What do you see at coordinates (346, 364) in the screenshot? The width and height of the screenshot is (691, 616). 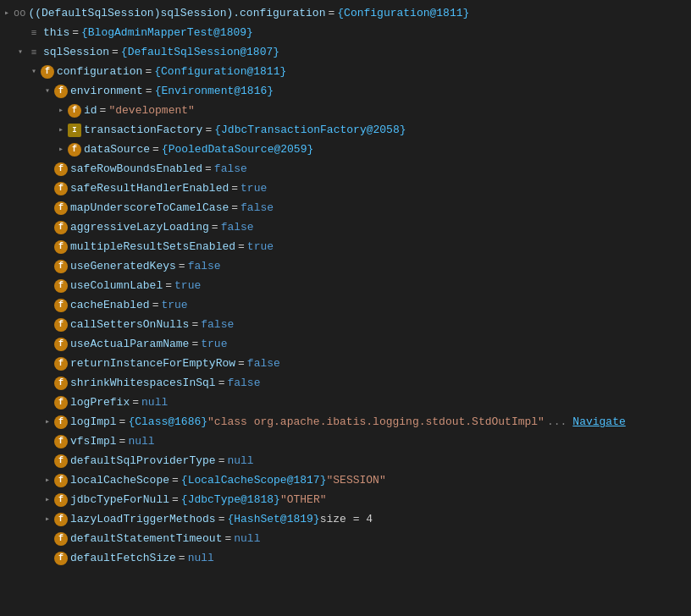 I see `tree-row-line19: freturnInstanceForEmptyRow=false` at bounding box center [346, 364].